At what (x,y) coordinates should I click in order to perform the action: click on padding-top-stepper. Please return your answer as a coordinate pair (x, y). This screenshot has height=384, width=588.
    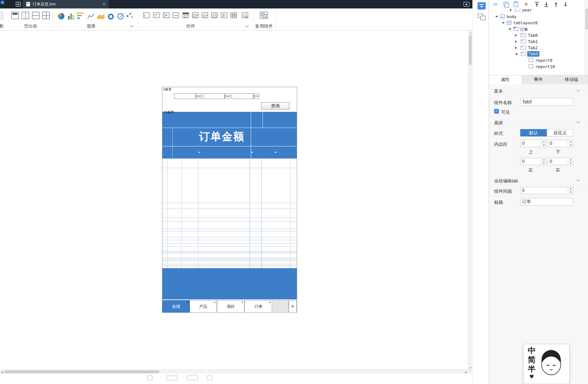
    Looking at the image, I should click on (533, 143).